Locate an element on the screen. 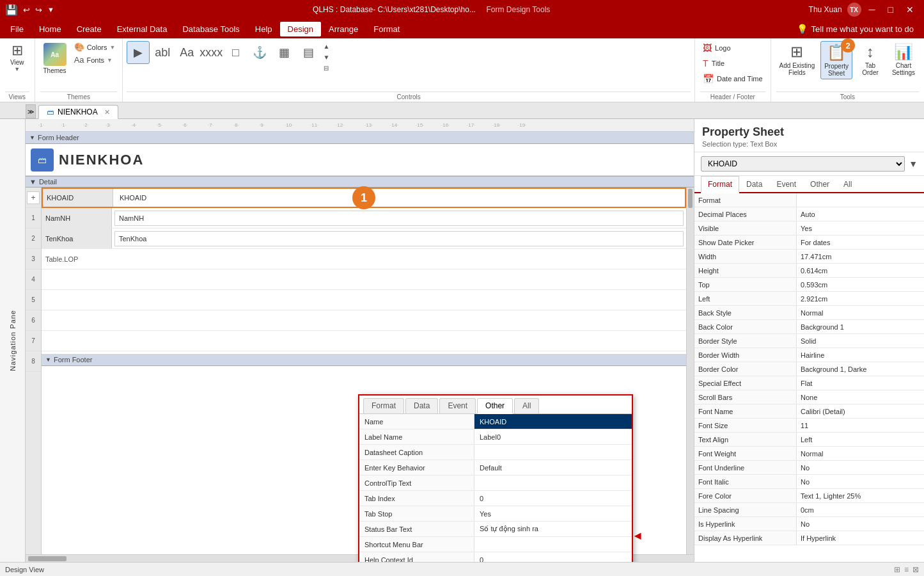 Image resolution: width=924 pixels, height=576 pixels. popup-tab-other: Other is located at coordinates (495, 406).